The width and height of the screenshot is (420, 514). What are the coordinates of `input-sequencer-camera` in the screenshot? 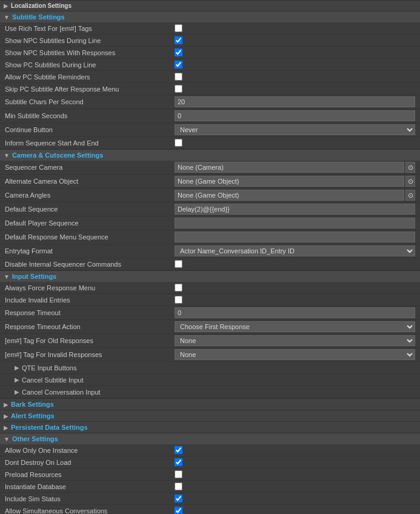 It's located at (290, 167).